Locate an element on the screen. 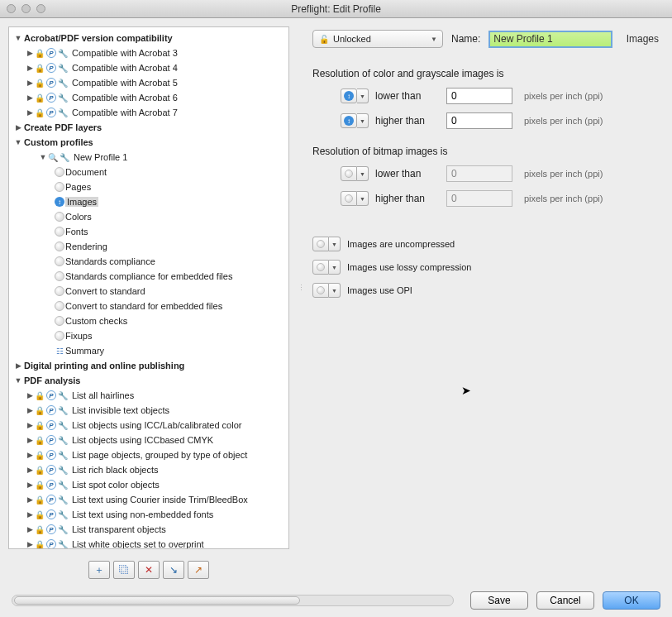  tree-item: ▶🔒P🔧List all hairlines is located at coordinates (150, 395).